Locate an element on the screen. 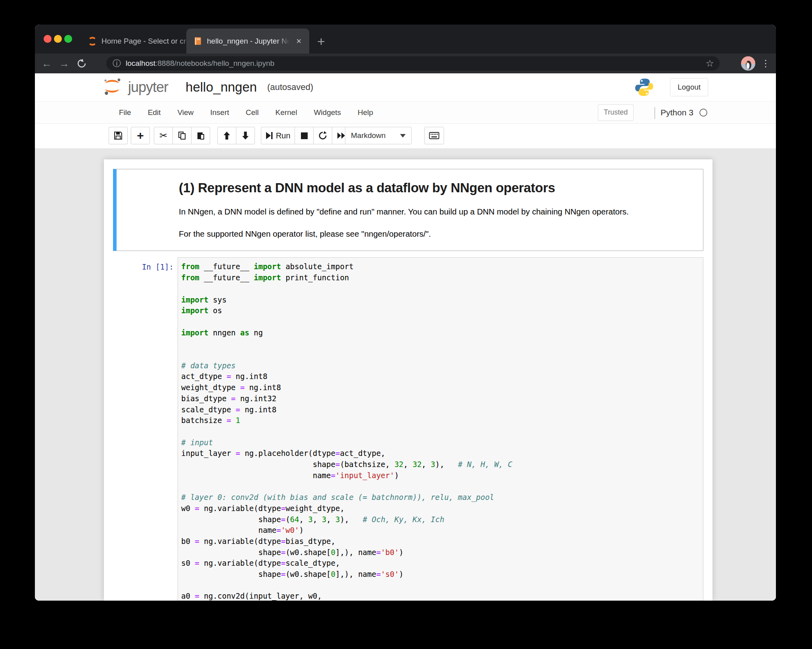 This screenshot has height=649, width=812. code-line: import nngen as ng is located at coordinates (440, 333).